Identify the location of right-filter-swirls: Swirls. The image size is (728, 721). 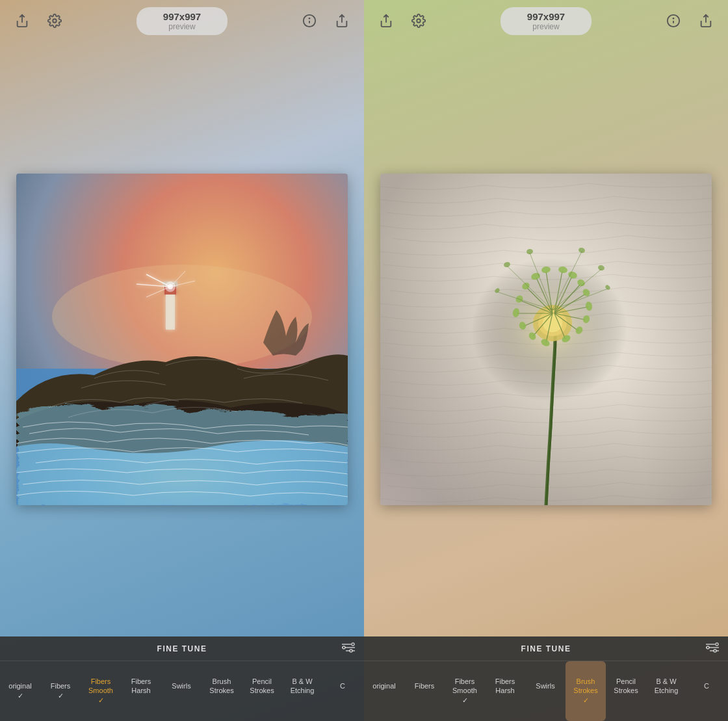
(545, 691).